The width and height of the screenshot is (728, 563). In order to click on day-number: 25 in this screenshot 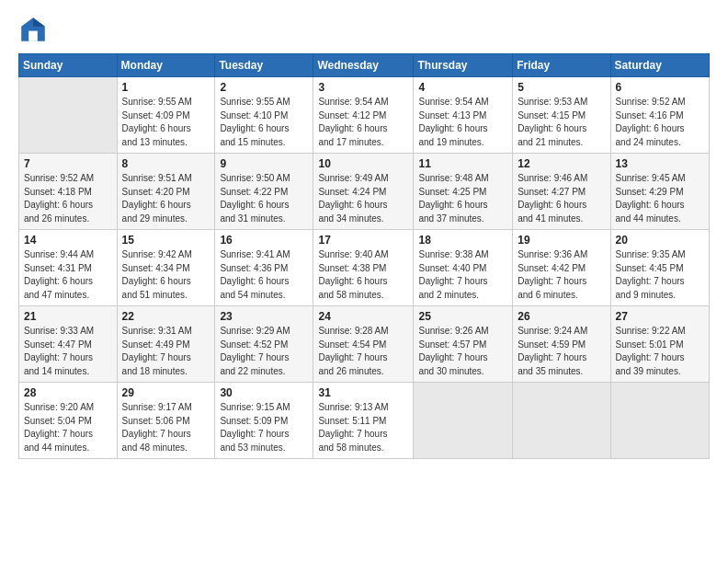, I will do `click(463, 316)`.